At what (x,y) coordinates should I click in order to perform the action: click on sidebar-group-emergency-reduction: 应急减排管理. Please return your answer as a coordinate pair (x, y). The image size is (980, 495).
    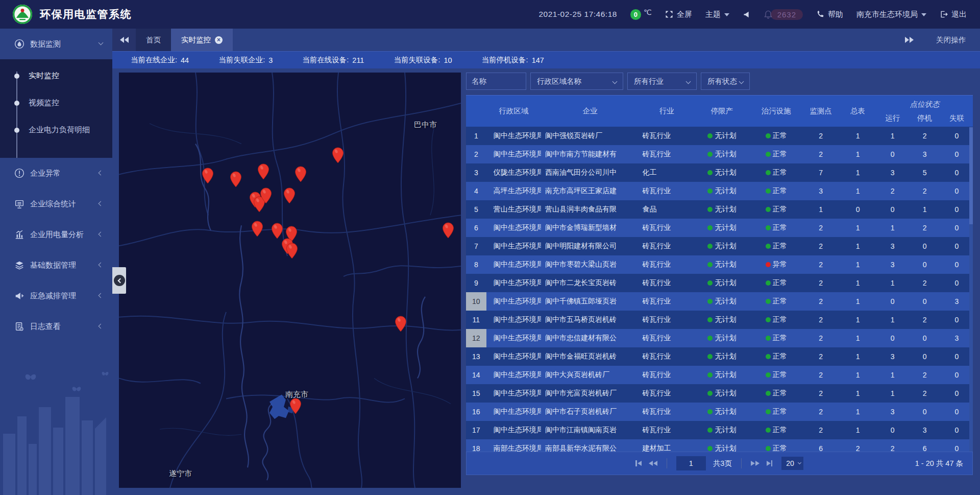
    Looking at the image, I should click on (56, 296).